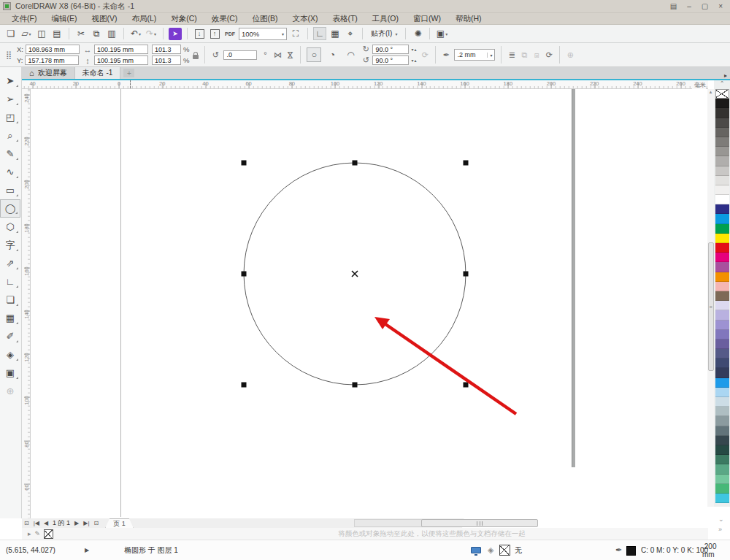  What do you see at coordinates (38, 534) in the screenshot?
I see `doc-palette-eyedropper-icon: ✎` at bounding box center [38, 534].